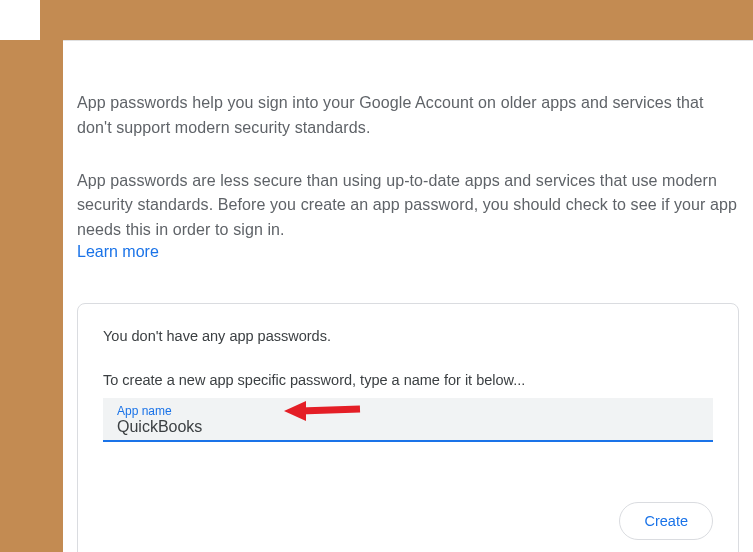  What do you see at coordinates (408, 116) in the screenshot?
I see `intro-paragraph-1: App passwords help you sign into your Go…` at bounding box center [408, 116].